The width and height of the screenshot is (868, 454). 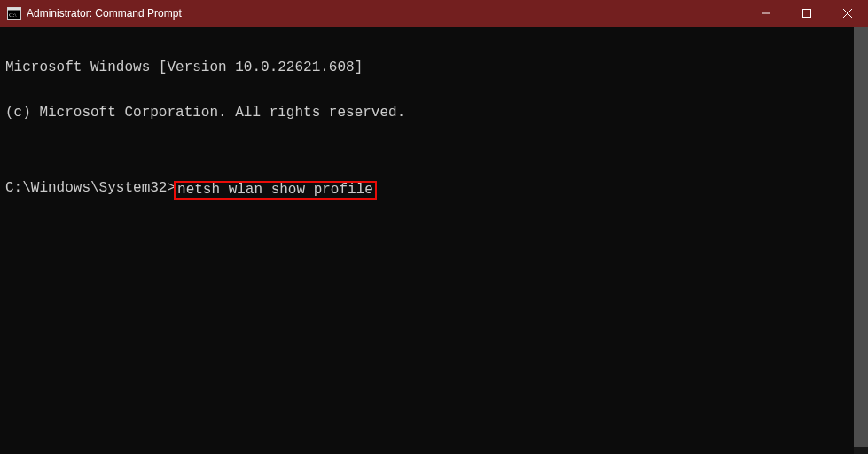 What do you see at coordinates (12, 15) in the screenshot?
I see `svg-text: C:\` at bounding box center [12, 15].